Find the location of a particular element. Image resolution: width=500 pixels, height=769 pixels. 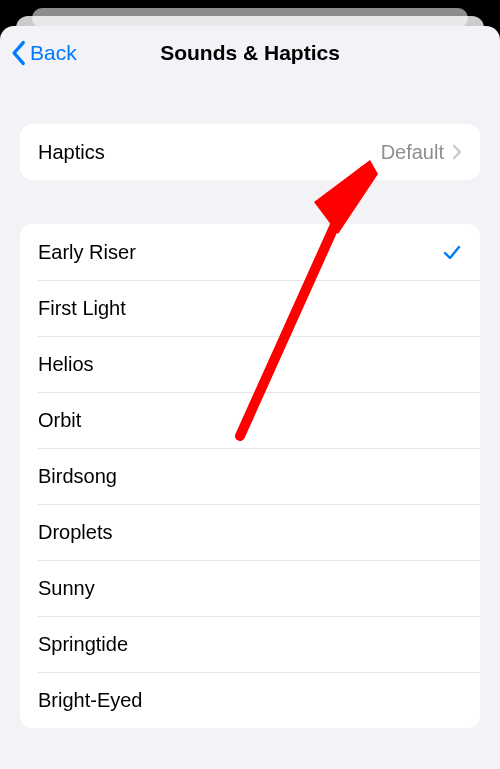

navigation-bar: Back Sounds & Haptics is located at coordinates (250, 53).